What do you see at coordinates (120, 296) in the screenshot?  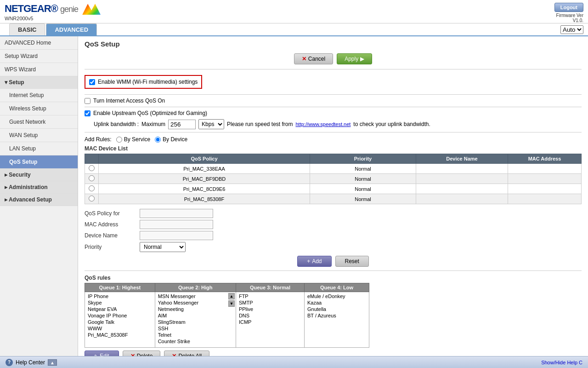 I see `list-item: IP Phone` at bounding box center [120, 296].